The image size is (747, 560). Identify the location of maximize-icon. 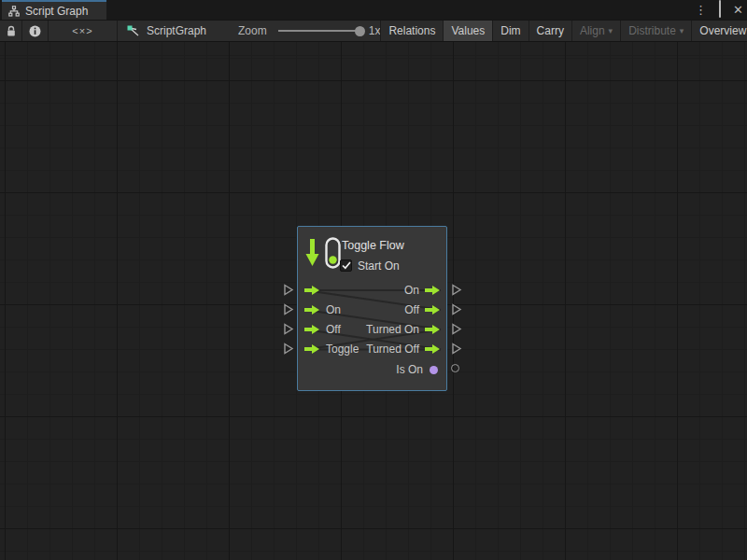
(720, 9).